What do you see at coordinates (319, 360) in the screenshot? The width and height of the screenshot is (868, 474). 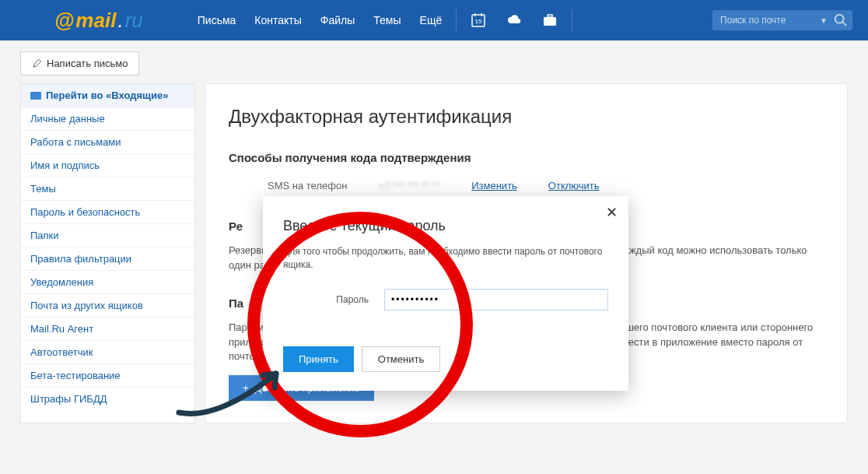 I see `accept-button: Принять` at bounding box center [319, 360].